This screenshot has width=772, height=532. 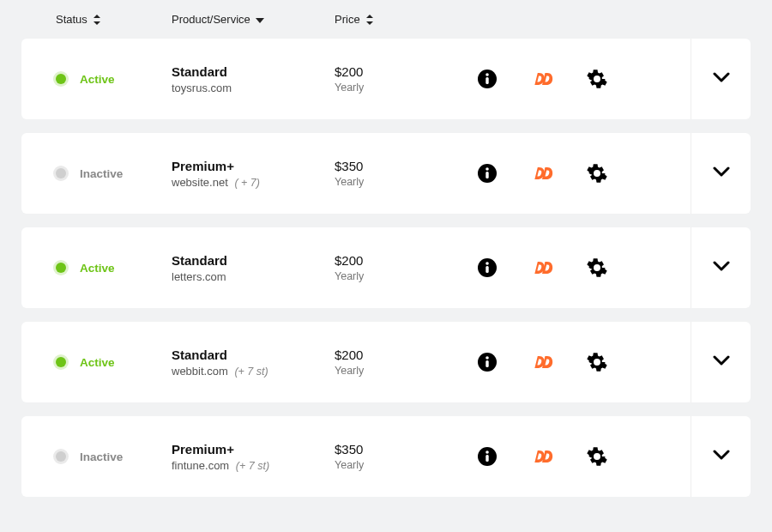 I want to click on column-header-row: Status Product/Service Price, so click(x=386, y=24).